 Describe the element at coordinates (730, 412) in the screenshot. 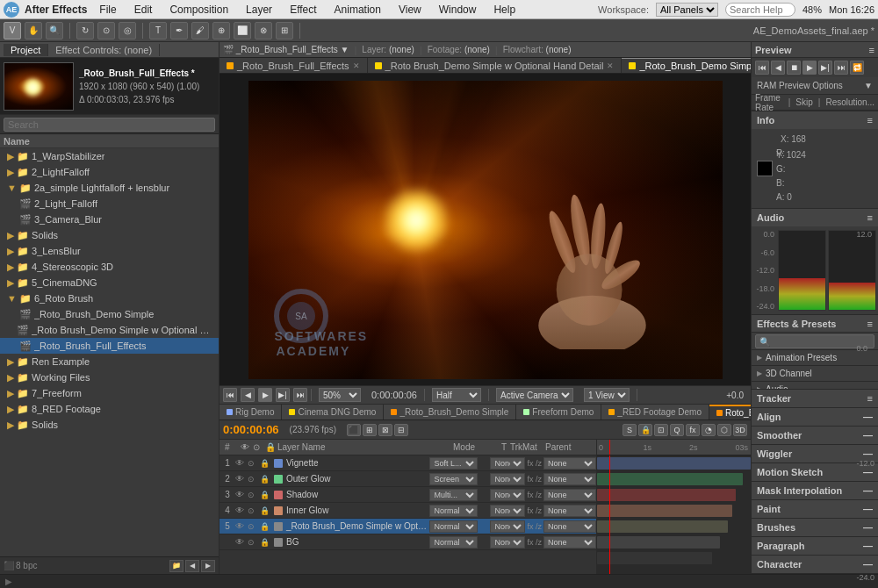

I see `tl-tab-roto-full: Roto_Brush_Full_Effects` at that location.